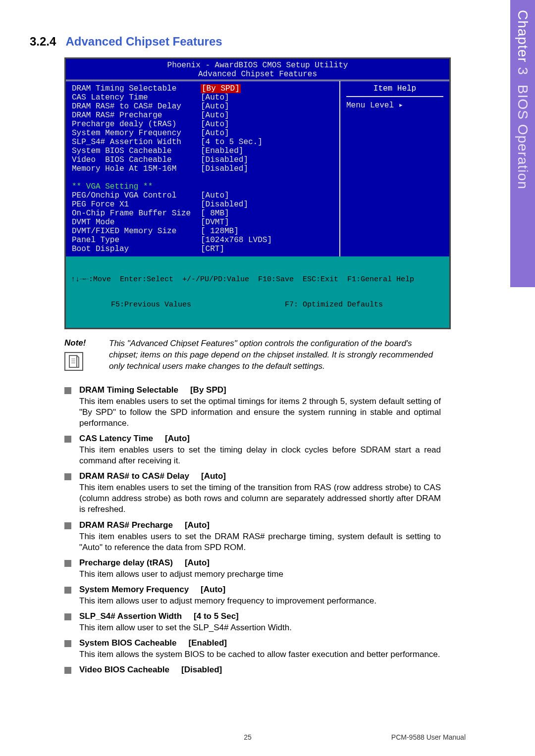  What do you see at coordinates (203, 124) in the screenshot?
I see `bios-row: Precharge dealy (tRAS)[Auto]` at bounding box center [203, 124].